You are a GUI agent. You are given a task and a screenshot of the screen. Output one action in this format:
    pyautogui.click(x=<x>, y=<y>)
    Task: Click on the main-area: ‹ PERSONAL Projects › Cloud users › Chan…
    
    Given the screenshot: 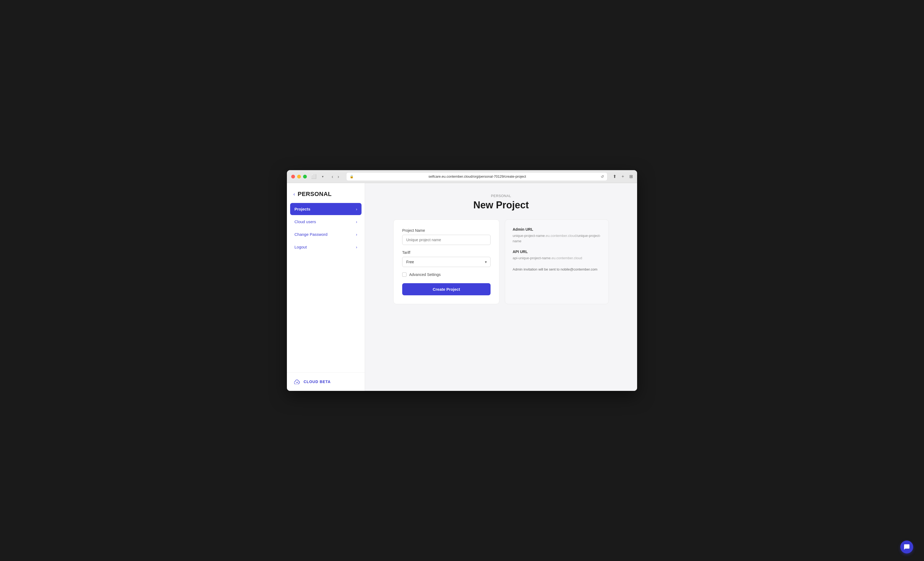 What is the action you would take?
    pyautogui.click(x=462, y=287)
    